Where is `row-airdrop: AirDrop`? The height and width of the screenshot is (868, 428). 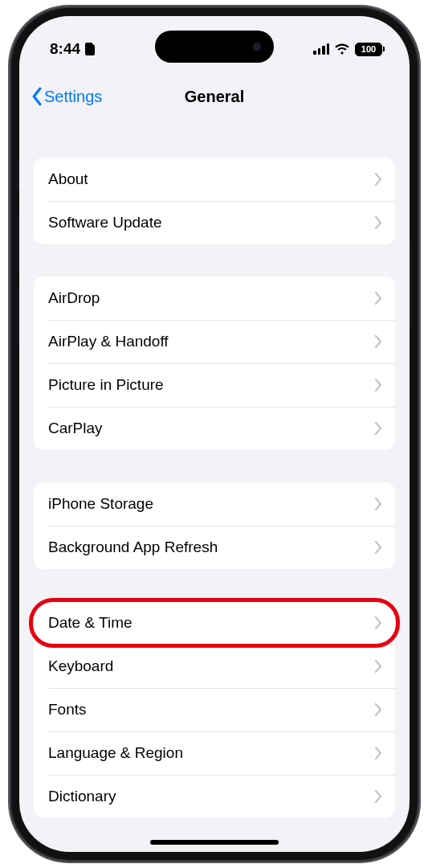
row-airdrop: AirDrop is located at coordinates (214, 298).